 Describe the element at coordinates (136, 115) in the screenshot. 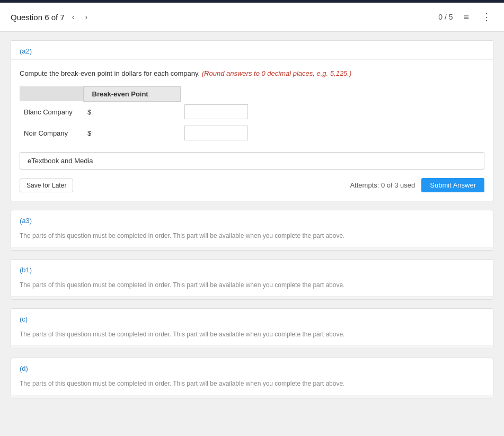

I see `break-even-table: Break-even Point Blanc Company $ Noir Co…` at that location.